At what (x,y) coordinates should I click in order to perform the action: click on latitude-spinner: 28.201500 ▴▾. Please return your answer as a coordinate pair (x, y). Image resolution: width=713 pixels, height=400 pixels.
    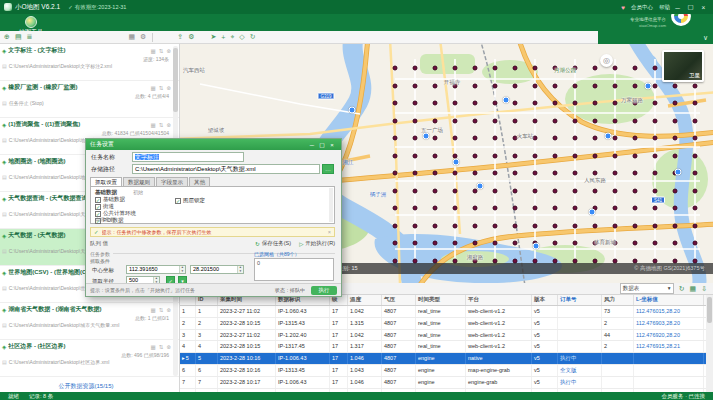
    Looking at the image, I should click on (217, 270).